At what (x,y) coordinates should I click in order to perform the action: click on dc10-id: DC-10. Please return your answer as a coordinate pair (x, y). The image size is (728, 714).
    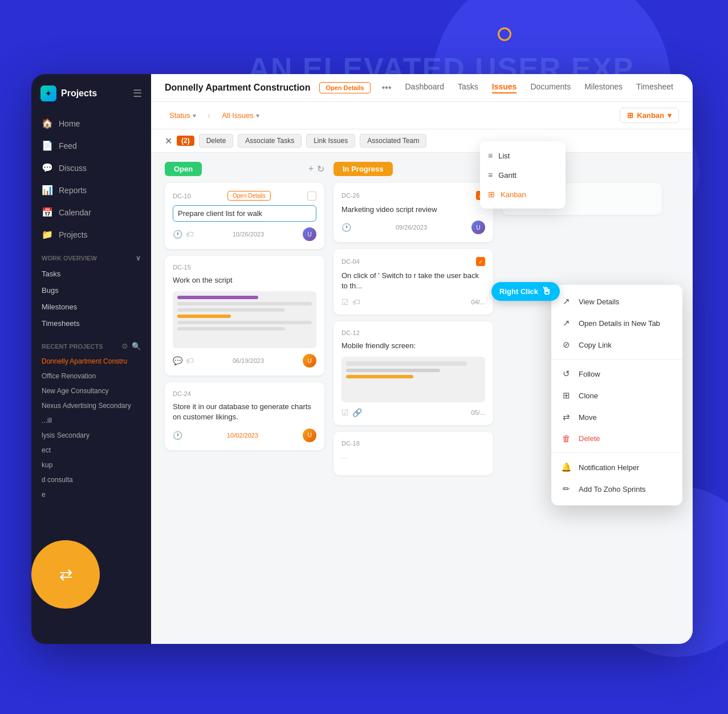
    Looking at the image, I should click on (182, 196).